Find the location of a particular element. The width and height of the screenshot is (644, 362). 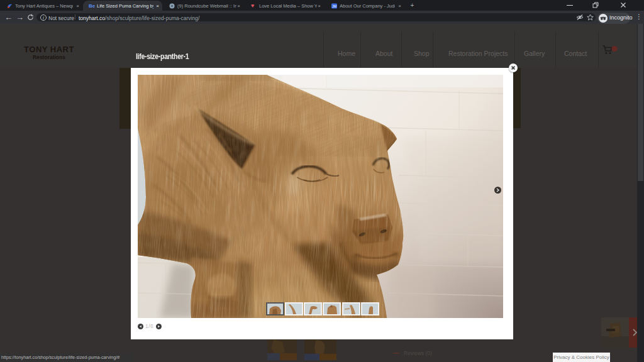

svg-text: JM is located at coordinates (335, 6).